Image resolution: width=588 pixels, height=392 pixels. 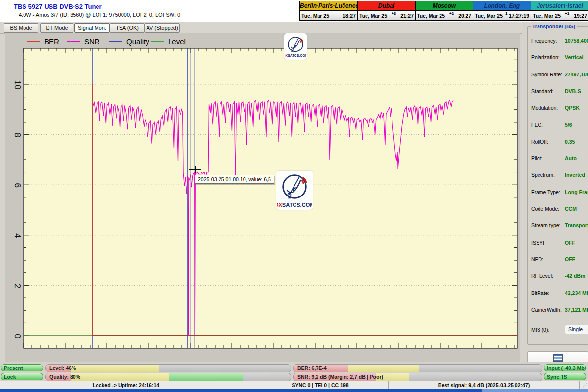 What do you see at coordinates (320, 385) in the screenshot?
I see `statusbar-section-1: SYNC 0 | TEI 0 | CC 198` at bounding box center [320, 385].